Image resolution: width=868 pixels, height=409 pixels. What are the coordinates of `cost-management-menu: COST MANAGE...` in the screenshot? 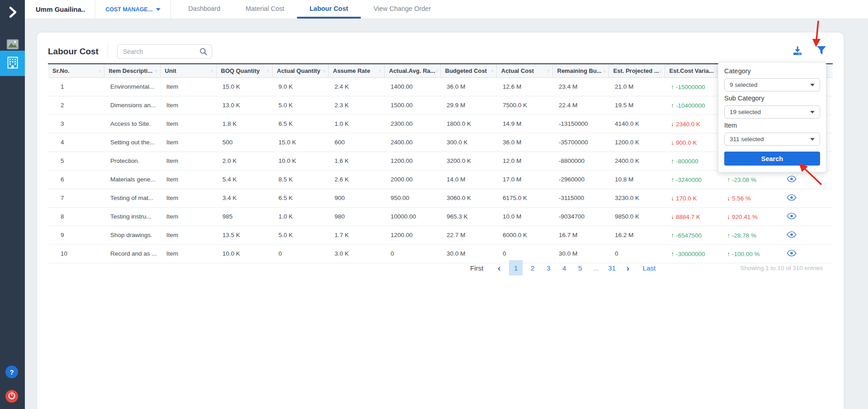 It's located at (133, 9).